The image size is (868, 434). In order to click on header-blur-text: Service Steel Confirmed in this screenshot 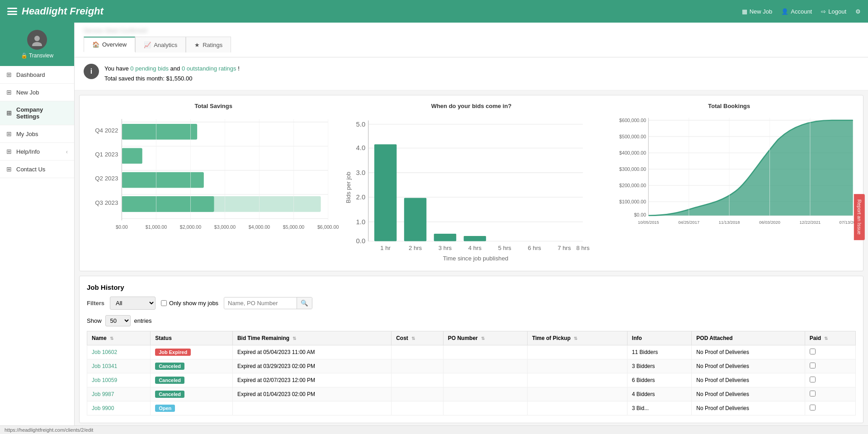, I will do `click(471, 31)`.